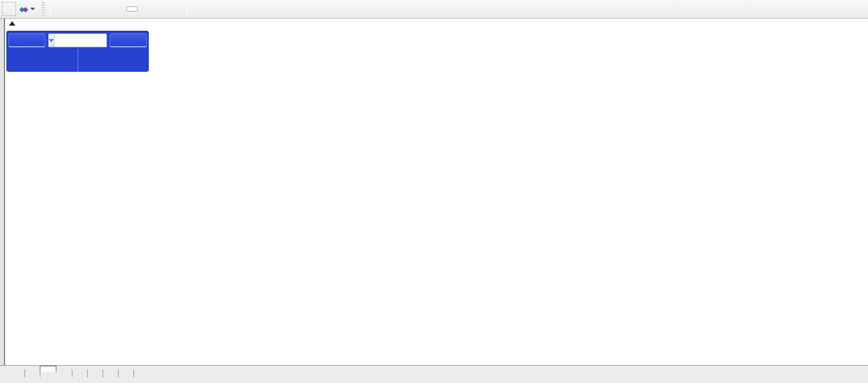 This screenshot has width=868, height=383. Describe the element at coordinates (110, 369) in the screenshot. I see `tab-xauusd-m1` at that location.